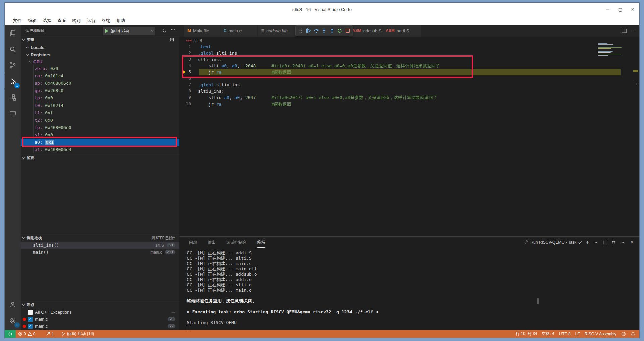 Image resolution: width=644 pixels, height=341 pixels. I want to click on section-variables: 变量, so click(100, 40).